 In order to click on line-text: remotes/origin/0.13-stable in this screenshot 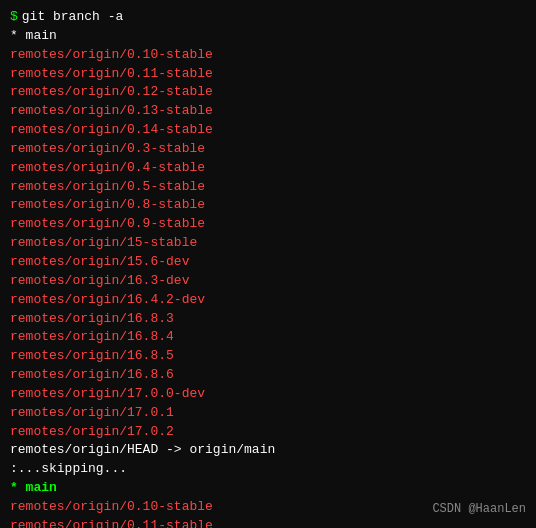, I will do `click(112, 112)`.